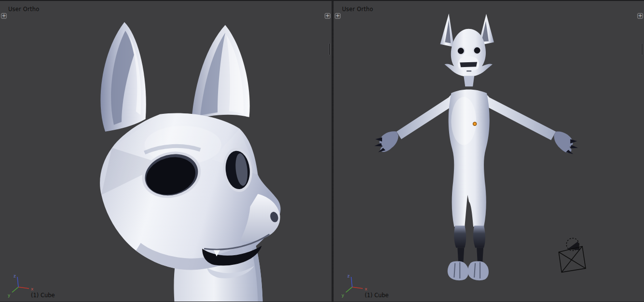 This screenshot has height=302, width=644. What do you see at coordinates (480, 237) in the screenshot?
I see `shin-right` at bounding box center [480, 237].